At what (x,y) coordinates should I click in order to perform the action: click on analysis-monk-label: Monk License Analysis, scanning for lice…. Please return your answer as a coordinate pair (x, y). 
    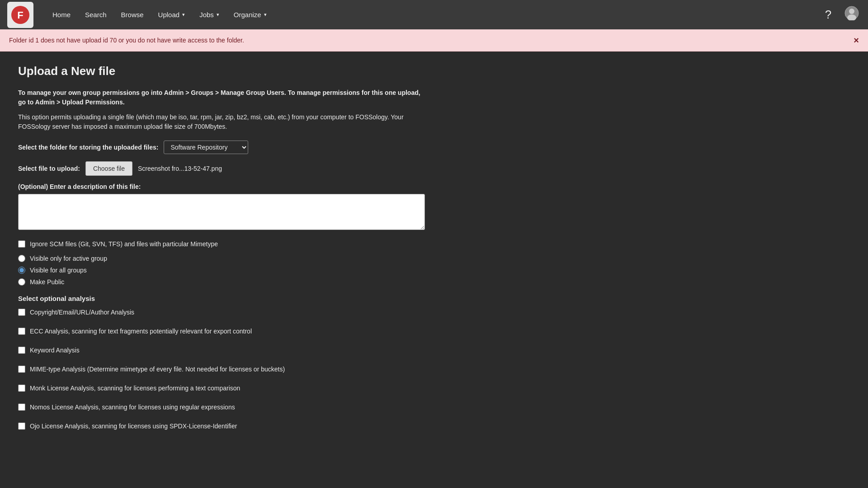
    Looking at the image, I should click on (135, 388).